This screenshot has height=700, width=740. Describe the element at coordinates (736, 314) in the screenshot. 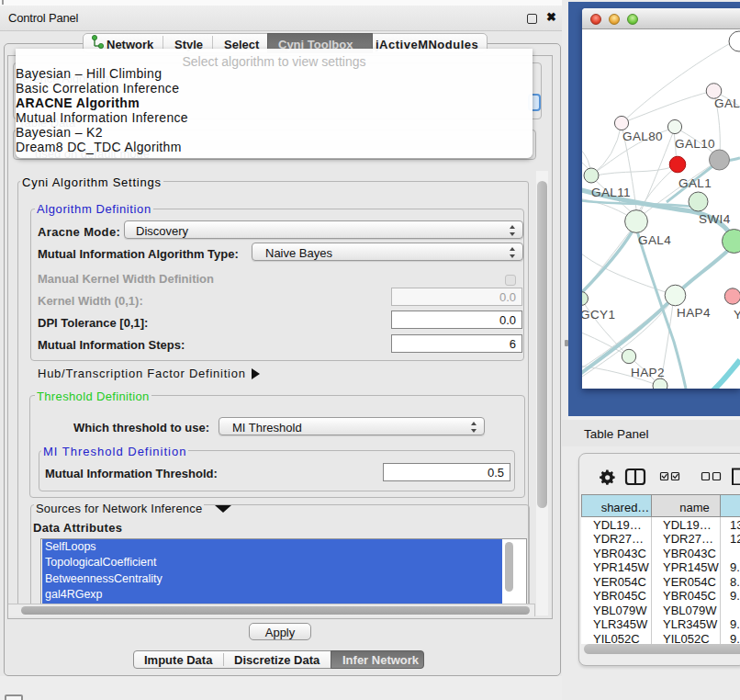

I see `svg-text: Y` at that location.